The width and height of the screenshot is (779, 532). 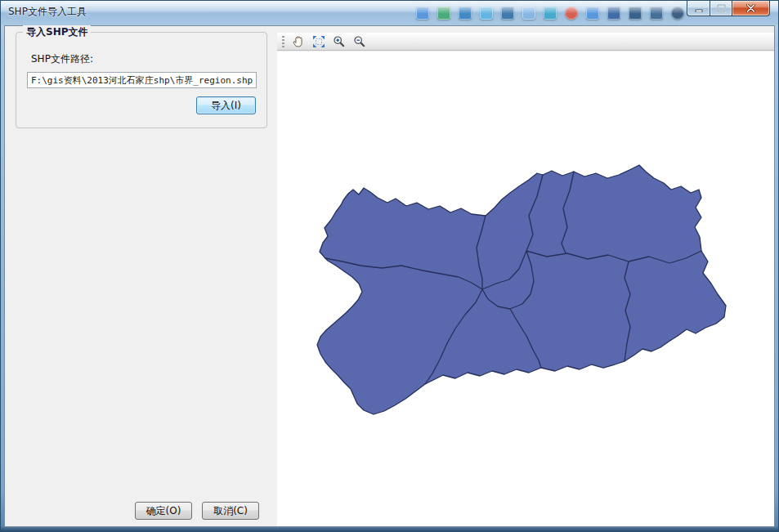 What do you see at coordinates (721, 8) in the screenshot?
I see `maximize-button` at bounding box center [721, 8].